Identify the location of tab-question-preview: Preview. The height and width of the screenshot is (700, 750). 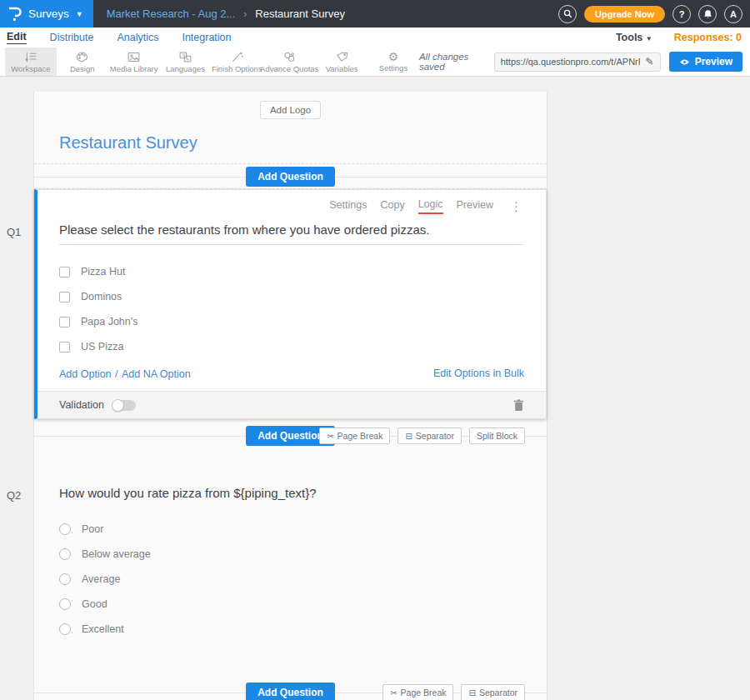
(475, 207).